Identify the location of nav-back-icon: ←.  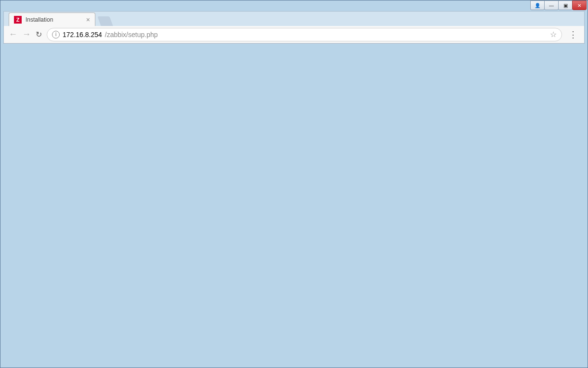
(13, 35).